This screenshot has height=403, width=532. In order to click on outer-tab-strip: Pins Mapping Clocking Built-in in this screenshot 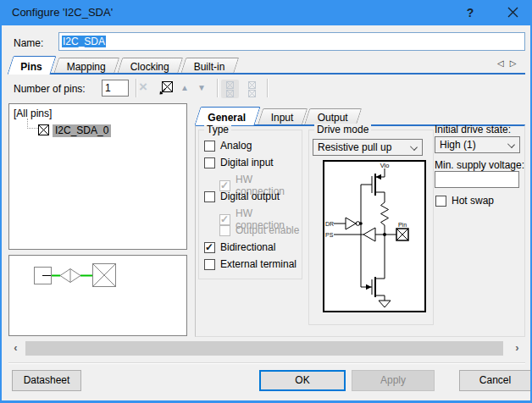, I will do `click(125, 63)`.